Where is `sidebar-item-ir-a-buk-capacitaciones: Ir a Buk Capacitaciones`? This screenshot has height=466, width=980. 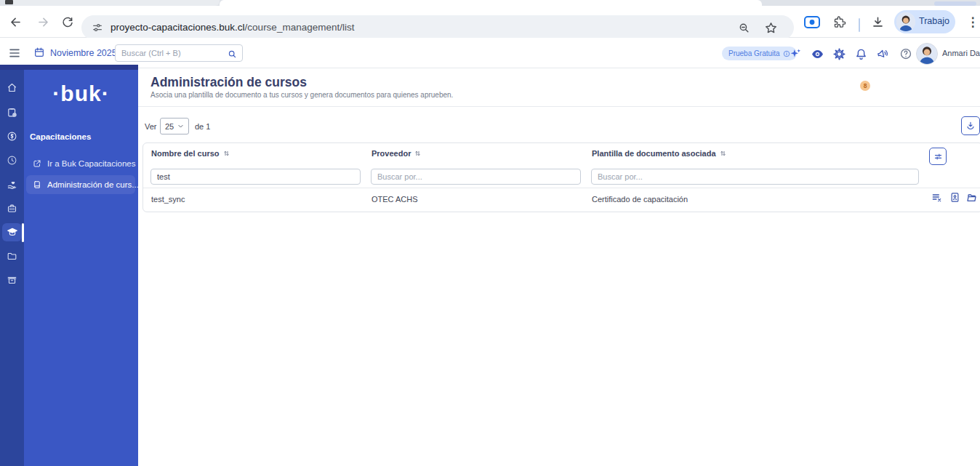
sidebar-item-ir-a-buk-capacitaciones: Ir a Buk Capacitaciones is located at coordinates (81, 164).